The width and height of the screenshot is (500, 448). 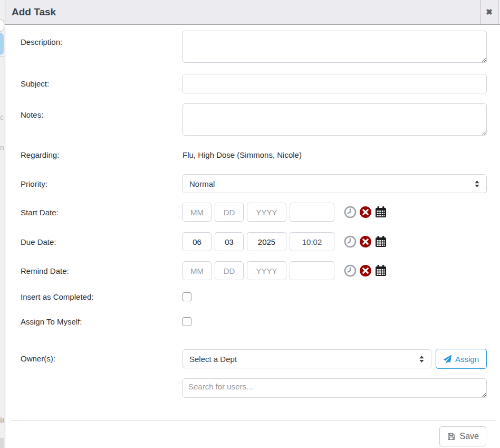 I want to click on due-calendar-icon, so click(x=381, y=242).